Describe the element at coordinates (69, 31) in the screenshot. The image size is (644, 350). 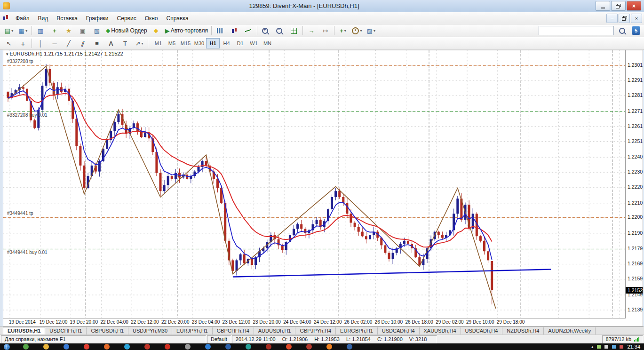
I see `navigator-button: ★` at that location.